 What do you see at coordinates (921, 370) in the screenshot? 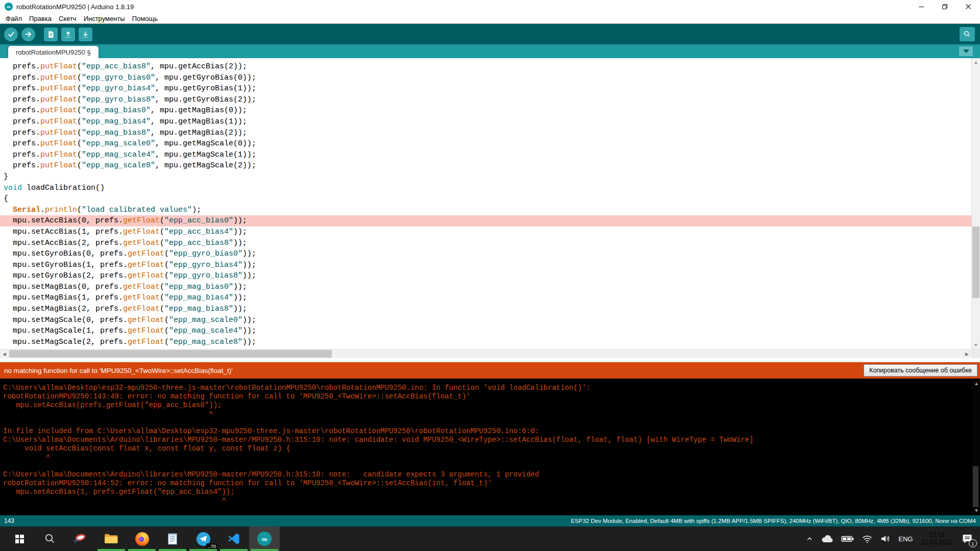
I see `copy-error-button: Копировать сообщение об ошибке` at bounding box center [921, 370].